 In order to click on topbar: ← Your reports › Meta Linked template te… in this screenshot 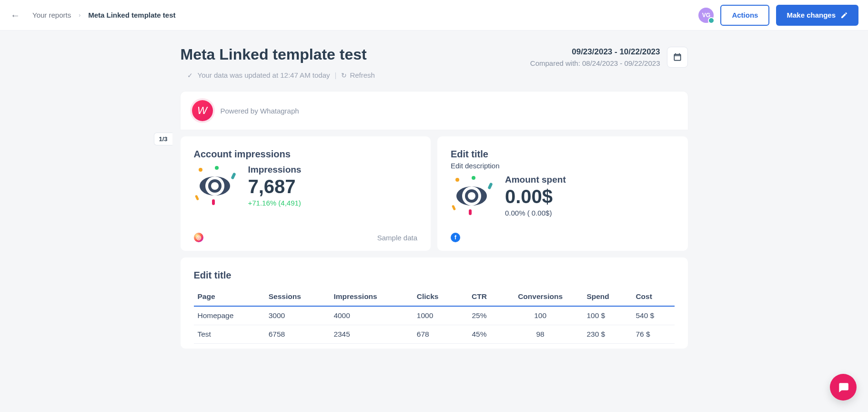, I will do `click(434, 15)`.